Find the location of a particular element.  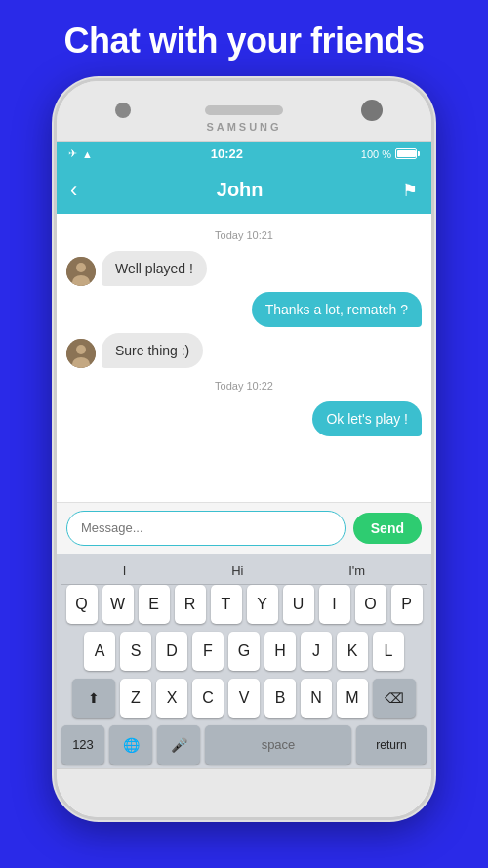

timestamp-2: Today 10:22 is located at coordinates (244, 386).